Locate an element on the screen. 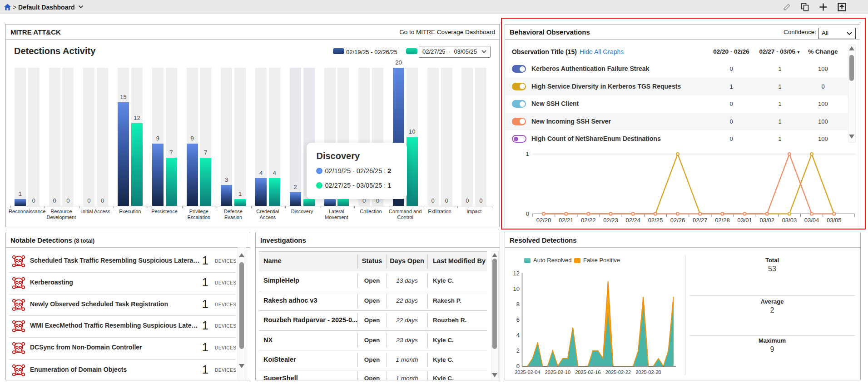 Image resolution: width=868 pixels, height=384 pixels. svg-text: 2025-02-10 is located at coordinates (558, 372).